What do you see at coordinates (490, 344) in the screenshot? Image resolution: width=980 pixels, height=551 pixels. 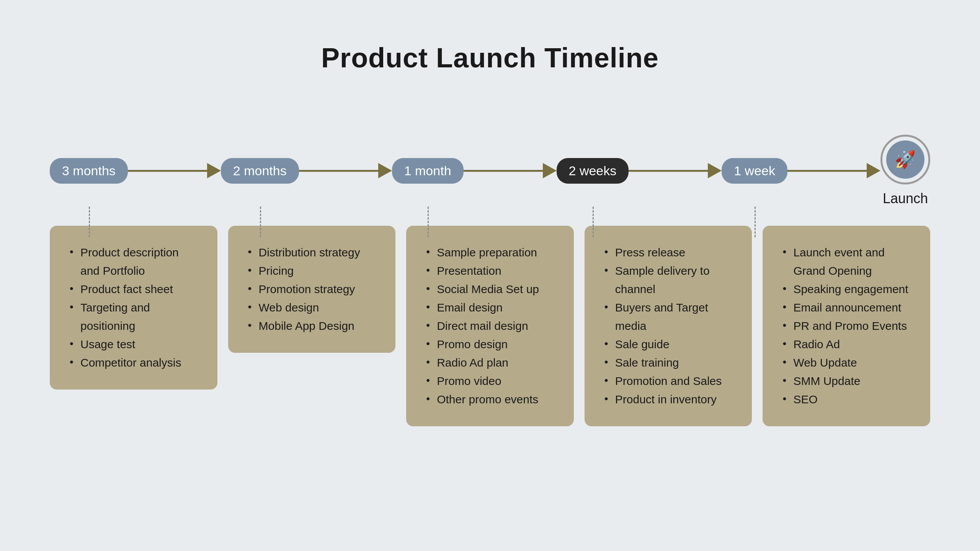 I see `list-item: Promo design` at bounding box center [490, 344].